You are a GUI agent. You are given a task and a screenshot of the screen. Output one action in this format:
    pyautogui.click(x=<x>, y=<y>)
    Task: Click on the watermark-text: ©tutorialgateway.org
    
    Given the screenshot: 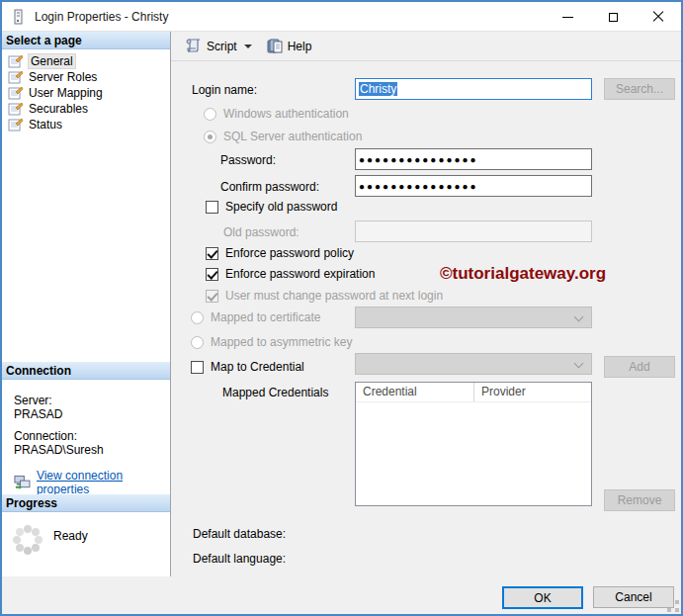 What is the action you would take?
    pyautogui.click(x=523, y=274)
    